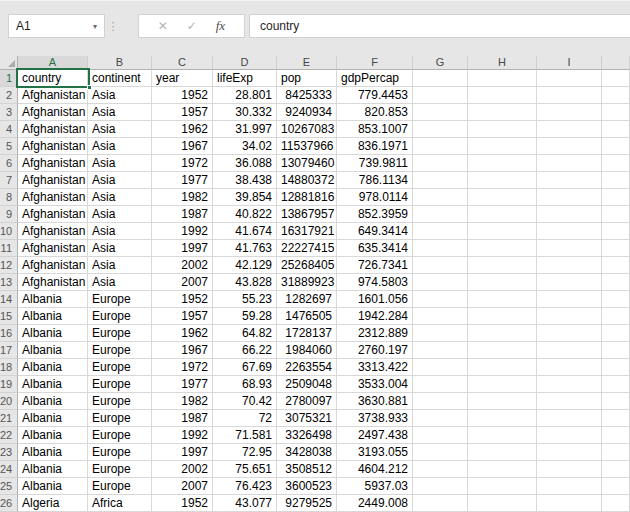  I want to click on cell-H10, so click(502, 232).